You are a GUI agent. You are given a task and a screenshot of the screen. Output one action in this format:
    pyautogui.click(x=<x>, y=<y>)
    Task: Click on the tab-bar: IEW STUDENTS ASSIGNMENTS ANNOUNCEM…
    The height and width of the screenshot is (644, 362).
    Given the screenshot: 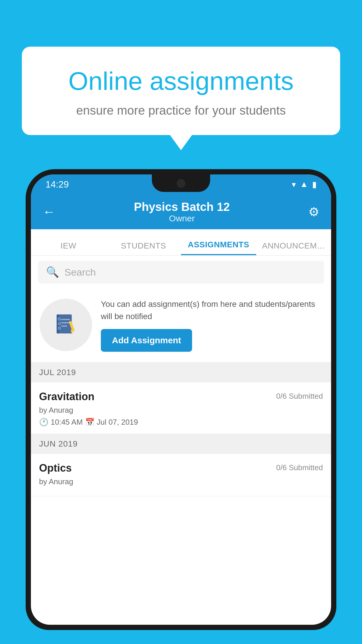 What is the action you would take?
    pyautogui.click(x=181, y=242)
    